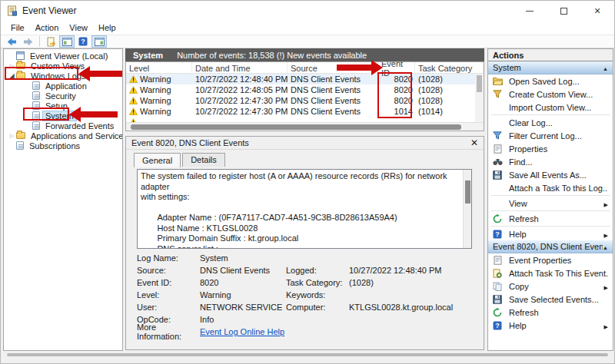 The height and width of the screenshot is (364, 615). Describe the element at coordinates (550, 81) in the screenshot. I see `action-open-saved-log: Open Saved Log...` at that location.